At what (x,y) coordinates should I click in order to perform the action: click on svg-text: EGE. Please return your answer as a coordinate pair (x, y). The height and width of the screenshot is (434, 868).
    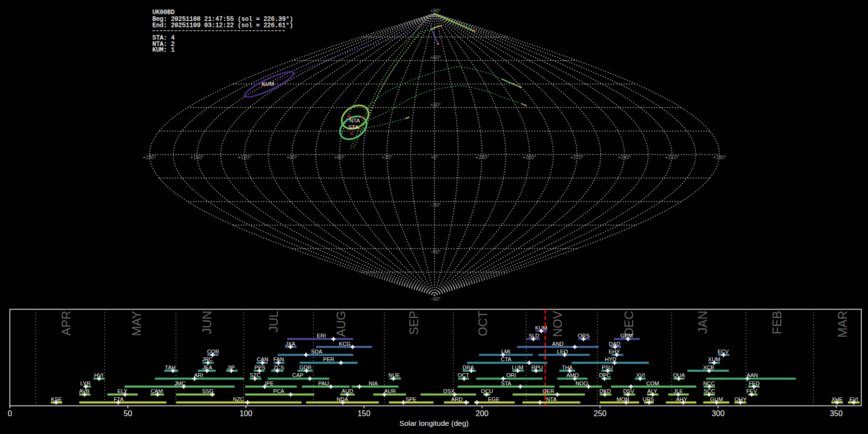
    Looking at the image, I should click on (494, 399).